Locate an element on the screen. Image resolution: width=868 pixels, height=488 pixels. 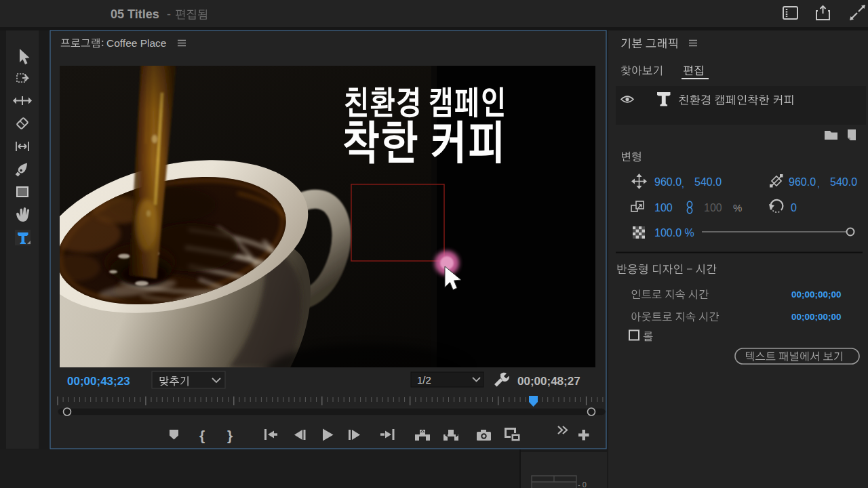
svg-text: 00;00;43;23 is located at coordinates (99, 381).